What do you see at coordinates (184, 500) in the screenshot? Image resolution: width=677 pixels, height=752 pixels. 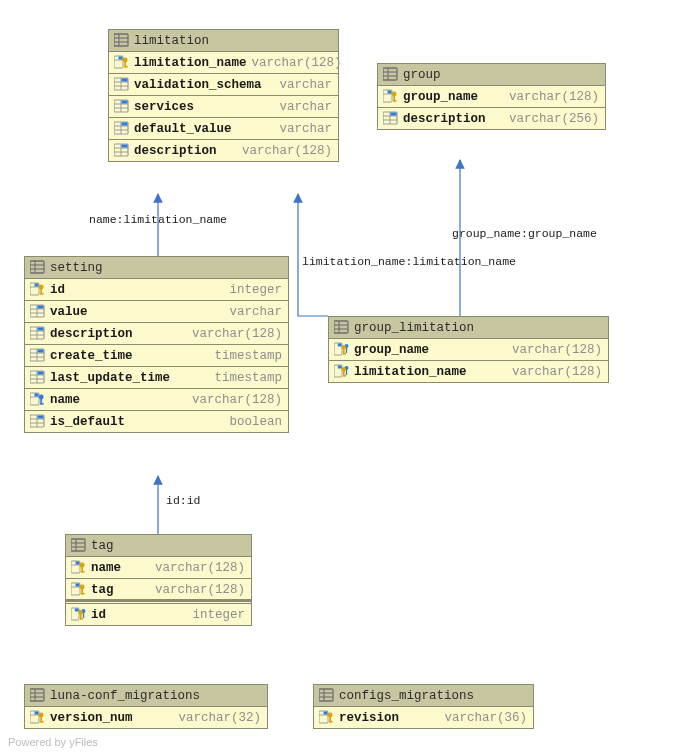 I see `edge-label: id:id` at bounding box center [184, 500].